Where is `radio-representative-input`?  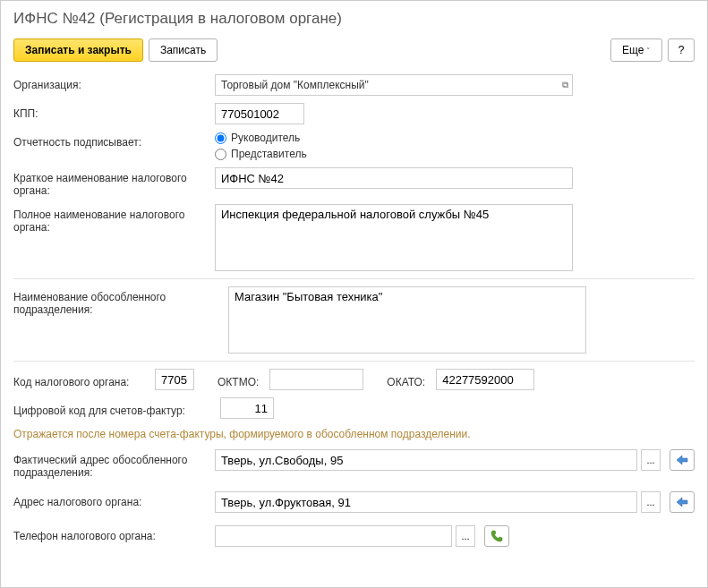 radio-representative-input is located at coordinates (220, 154).